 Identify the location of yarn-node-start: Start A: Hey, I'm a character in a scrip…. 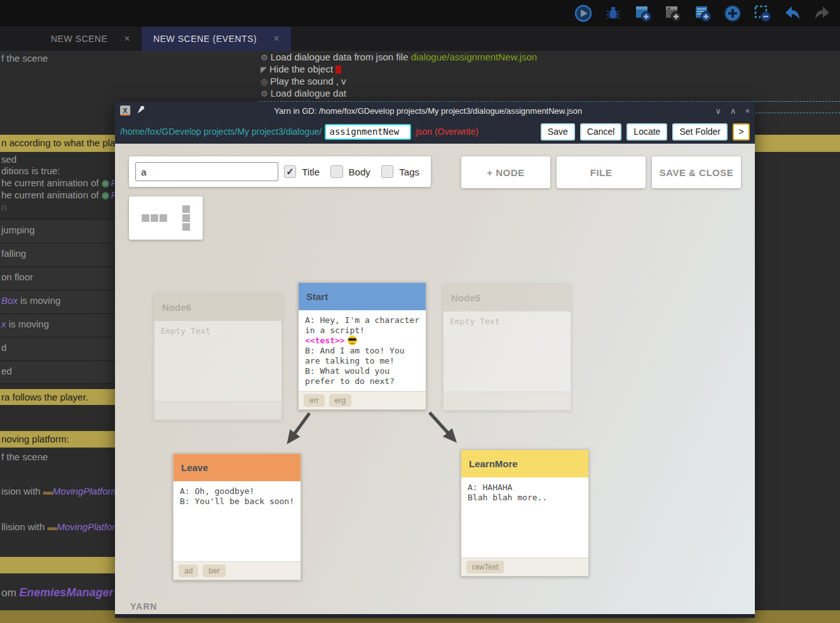
(362, 346).